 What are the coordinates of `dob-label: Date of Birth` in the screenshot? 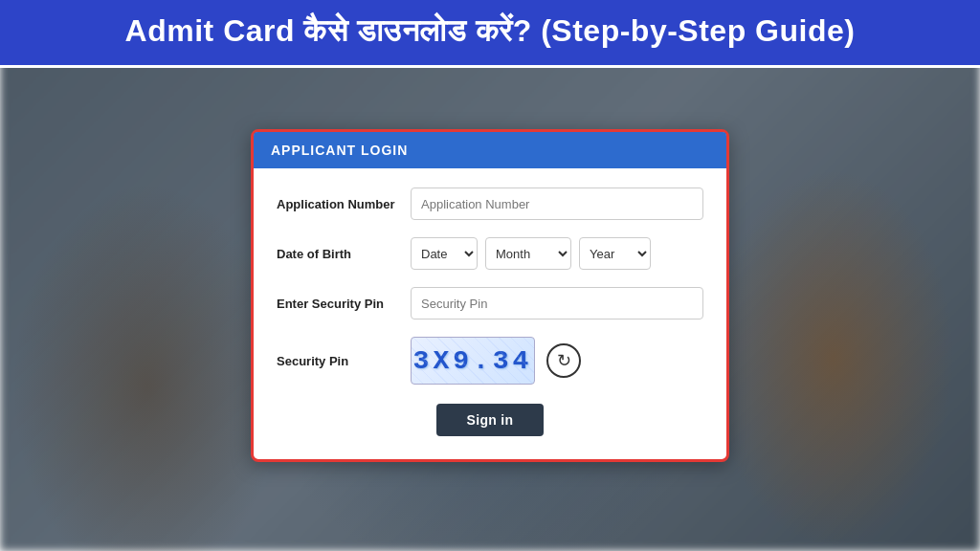 It's located at (344, 254).